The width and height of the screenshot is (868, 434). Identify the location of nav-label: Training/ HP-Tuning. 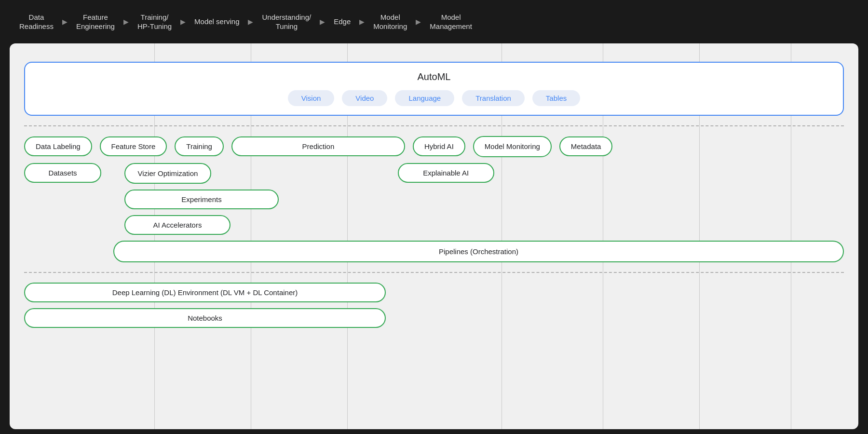
(154, 22).